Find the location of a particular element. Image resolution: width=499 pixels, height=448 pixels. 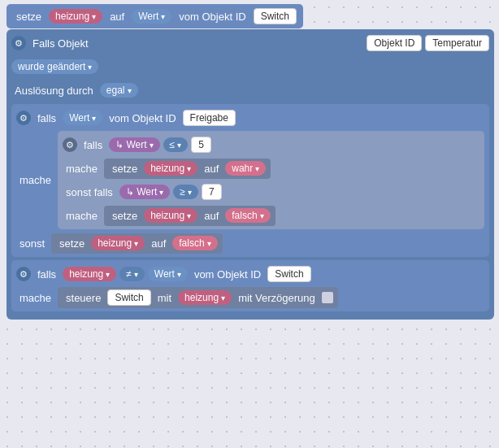

verzoegerung-checkbox is located at coordinates (328, 298).